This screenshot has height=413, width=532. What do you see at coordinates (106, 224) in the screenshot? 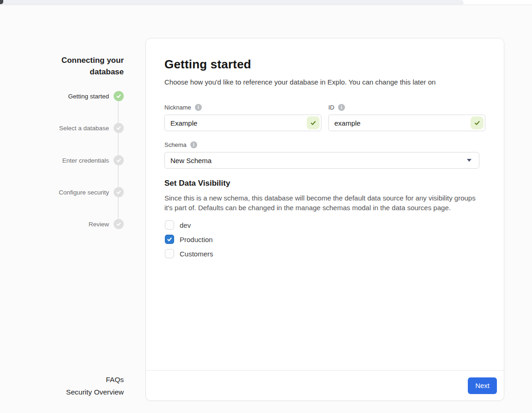
I see `step-review: Review` at bounding box center [106, 224].